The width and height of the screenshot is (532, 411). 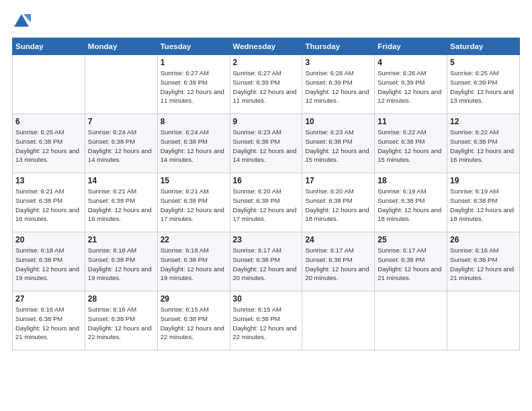 What do you see at coordinates (266, 321) in the screenshot?
I see `calendar-cell: 30Sunrise: 6:15 AMSunset: 6:38 PMDayligh…` at bounding box center [266, 321].